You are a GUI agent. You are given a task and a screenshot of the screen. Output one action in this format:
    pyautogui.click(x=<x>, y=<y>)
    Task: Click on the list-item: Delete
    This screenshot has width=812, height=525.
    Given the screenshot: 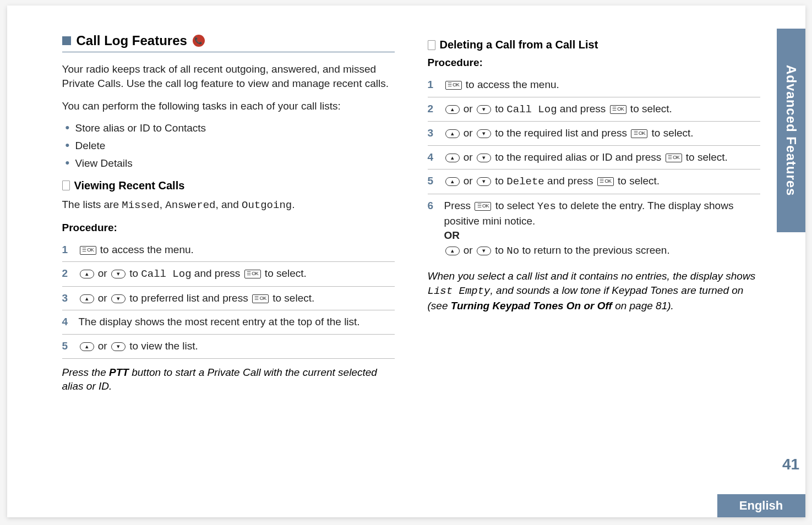 What is the action you would take?
    pyautogui.click(x=230, y=146)
    